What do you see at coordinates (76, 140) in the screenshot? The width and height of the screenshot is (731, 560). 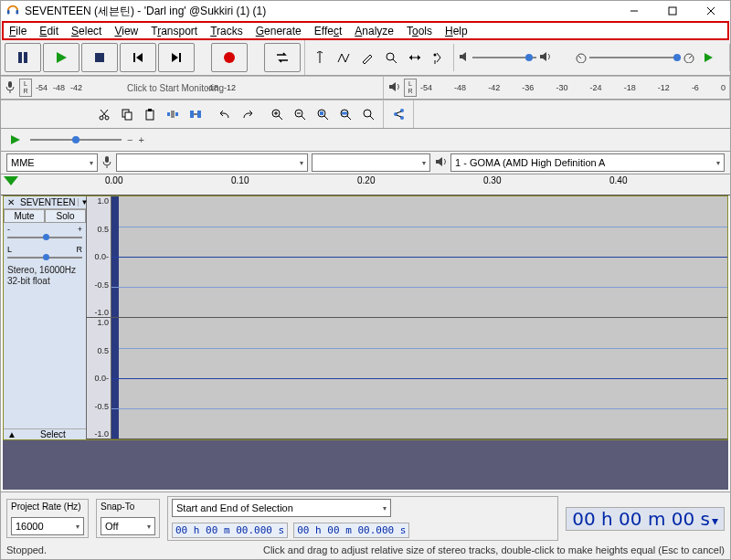 I see `rec-volume-slider` at bounding box center [76, 140].